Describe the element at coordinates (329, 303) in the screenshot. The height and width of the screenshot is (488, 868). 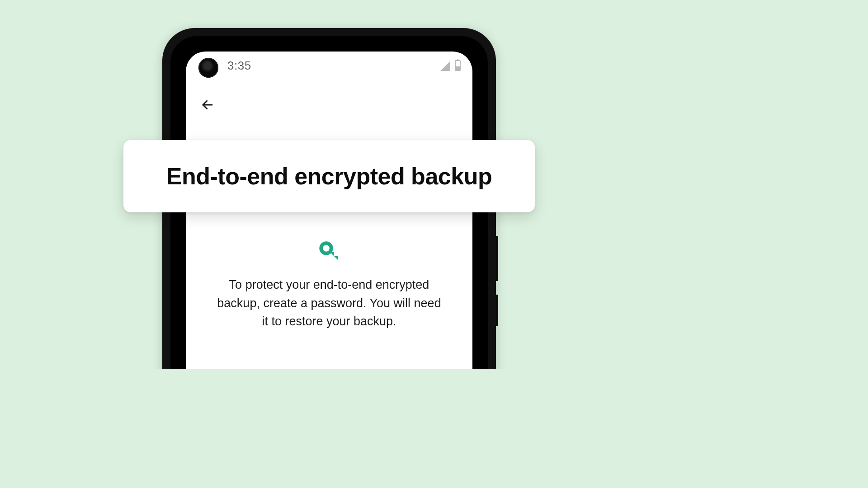
I see `body-copy: To protect your end-to-end encrypted bac…` at that location.